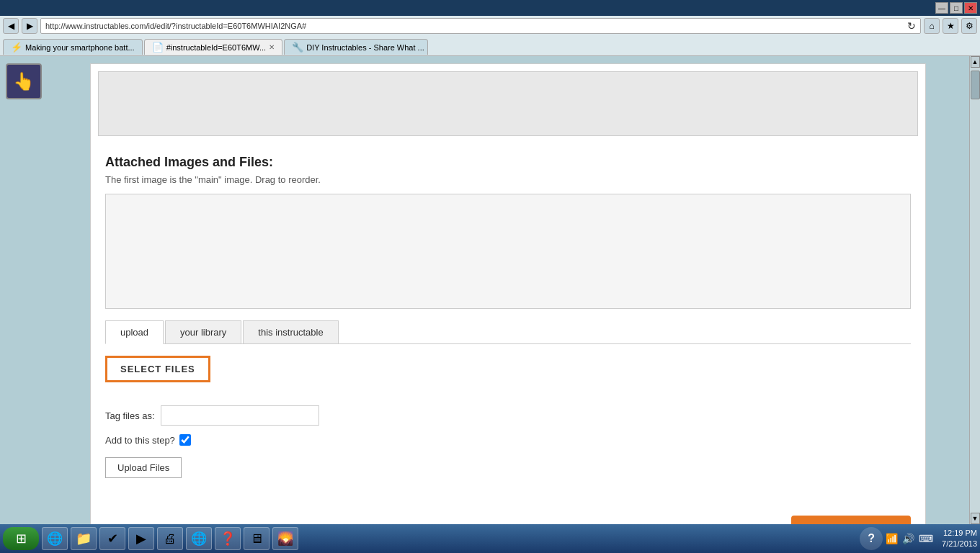  What do you see at coordinates (21, 539) in the screenshot?
I see `start-button: ⊞` at bounding box center [21, 539].